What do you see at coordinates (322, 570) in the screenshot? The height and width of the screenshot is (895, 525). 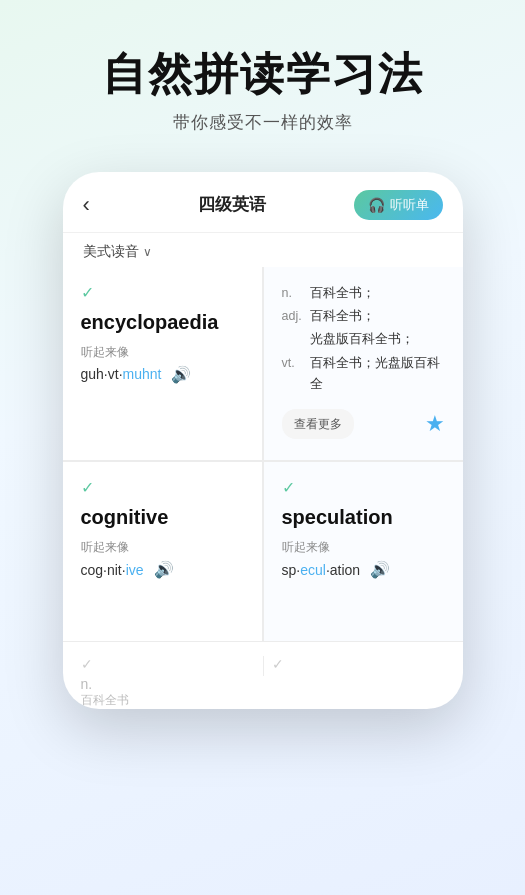 I see `phonetic-text-4: sp·ecul·ation` at bounding box center [322, 570].